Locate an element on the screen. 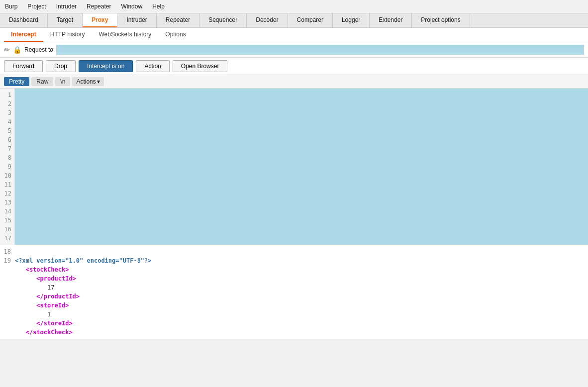 Image resolution: width=588 pixels, height=387 pixels. code-row-sid-open: <storeId> is located at coordinates (292, 305).